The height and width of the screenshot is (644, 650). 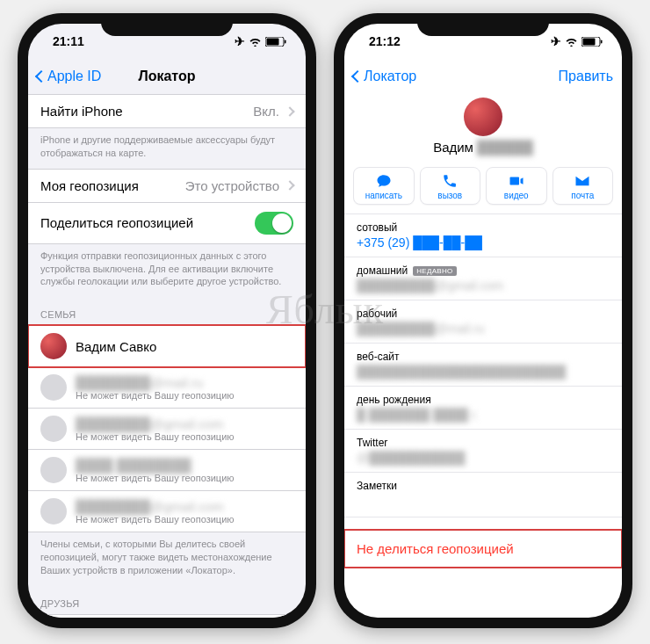 What do you see at coordinates (582, 181) in the screenshot?
I see `mail-icon` at bounding box center [582, 181].